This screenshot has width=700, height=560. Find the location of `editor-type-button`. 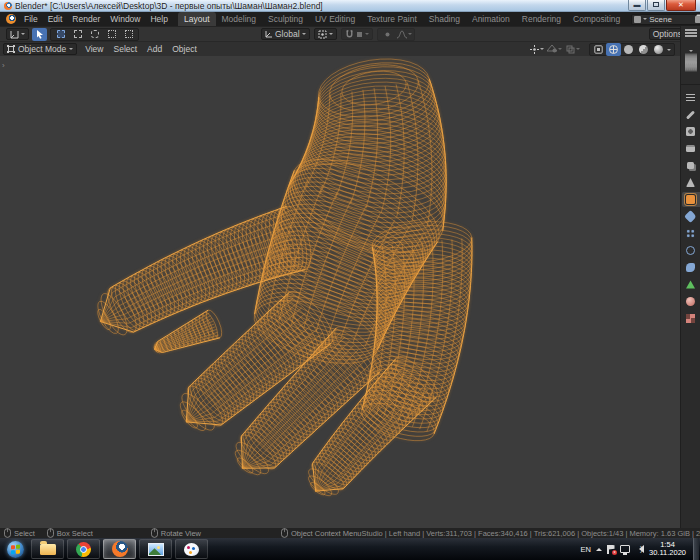

editor-type-button is located at coordinates (18, 34).